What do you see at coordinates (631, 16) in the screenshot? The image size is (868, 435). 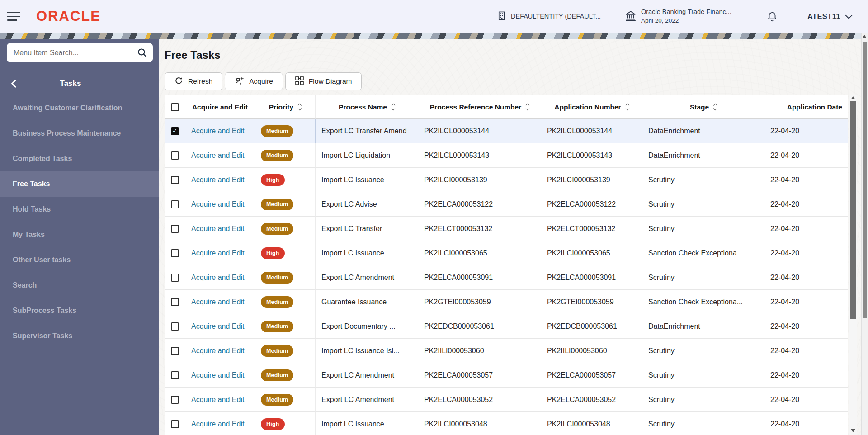 I see `bank-icon` at bounding box center [631, 16].